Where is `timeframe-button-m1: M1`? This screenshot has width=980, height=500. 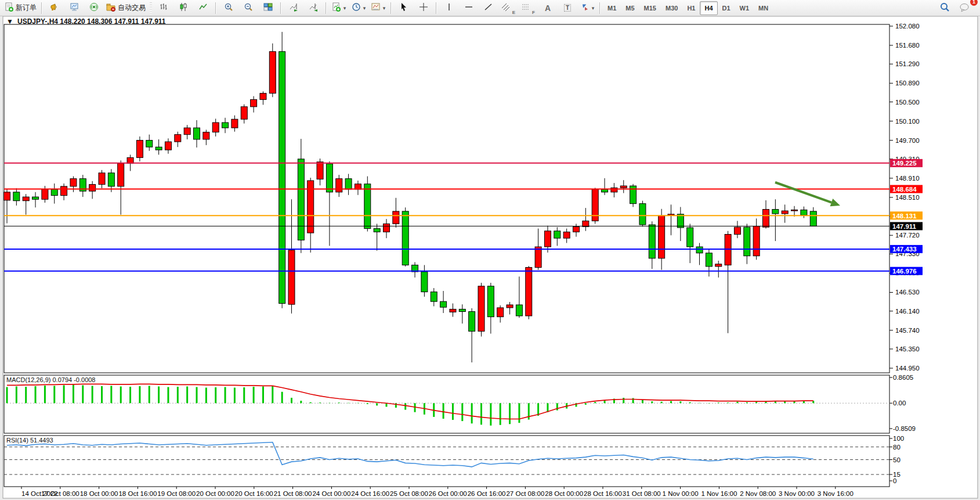
timeframe-button-m1: M1 is located at coordinates (612, 8).